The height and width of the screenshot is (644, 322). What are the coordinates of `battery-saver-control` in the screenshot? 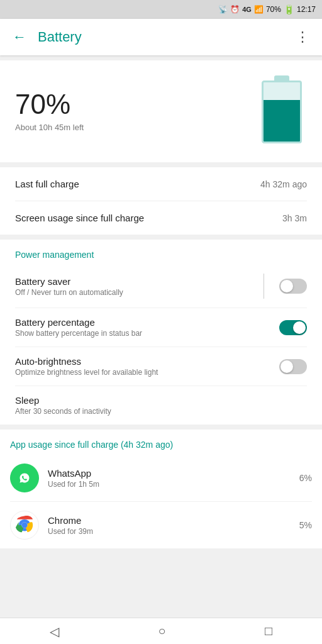 It's located at (268, 286).